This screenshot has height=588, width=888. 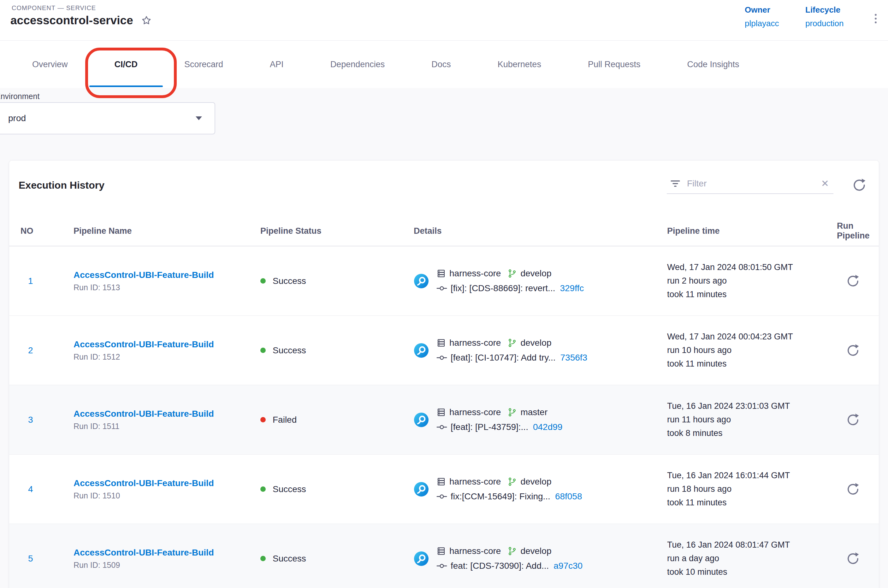 I want to click on tab-scorecard: Scorecard, so click(x=204, y=64).